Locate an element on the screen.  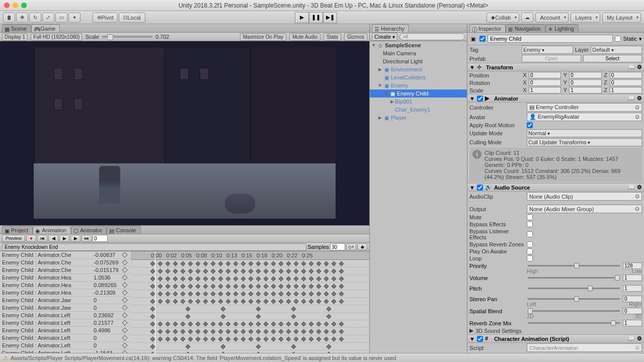
property-row: Enemy Child : Animator.Hea0.089265 is located at coordinates (65, 286).